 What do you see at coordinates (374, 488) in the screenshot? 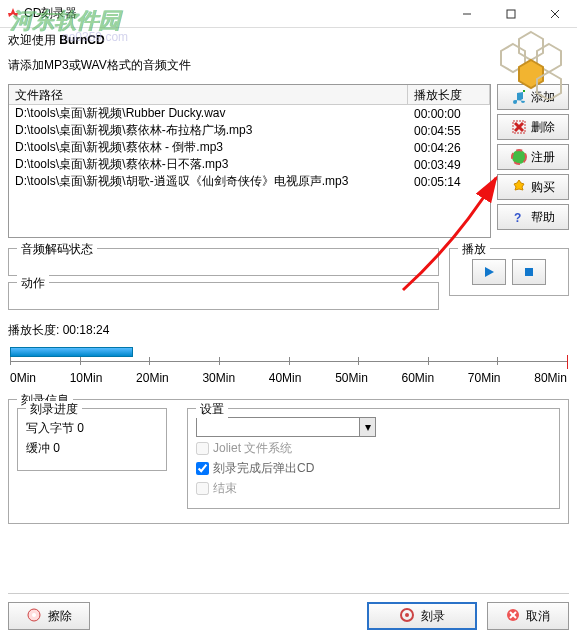
I see `finalize-checkbox: 结束` at bounding box center [374, 488].